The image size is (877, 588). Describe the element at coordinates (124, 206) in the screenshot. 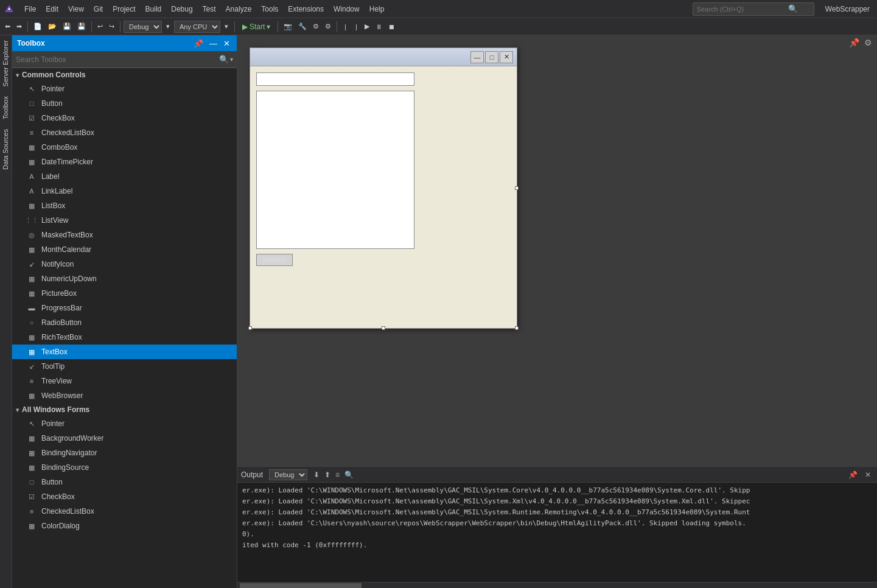

I see `toolbox-item-common-controls-listbox: ▦ListBox` at that location.